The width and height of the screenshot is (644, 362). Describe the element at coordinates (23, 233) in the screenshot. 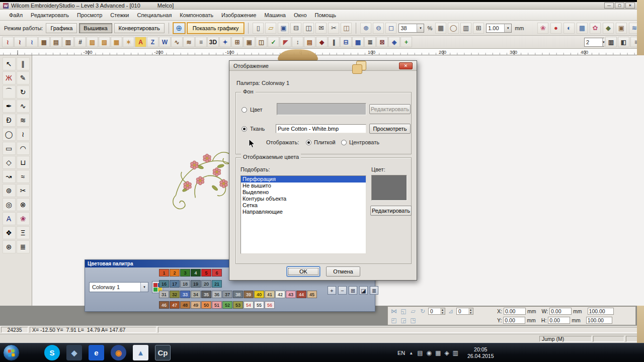

I see `tool-icon: Ξ` at that location.